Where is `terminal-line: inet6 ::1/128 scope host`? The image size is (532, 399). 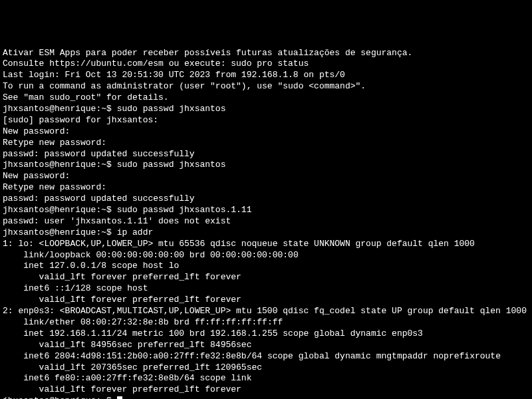
terminal-line: inet6 ::1/128 scope host is located at coordinates (266, 289).